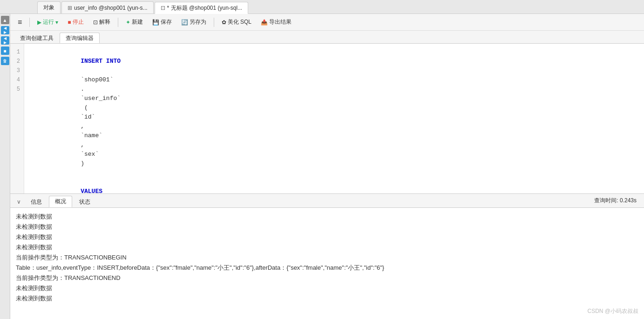 The image size is (644, 319). I want to click on watermark: CSDN @小码农叔叔, so click(613, 312).